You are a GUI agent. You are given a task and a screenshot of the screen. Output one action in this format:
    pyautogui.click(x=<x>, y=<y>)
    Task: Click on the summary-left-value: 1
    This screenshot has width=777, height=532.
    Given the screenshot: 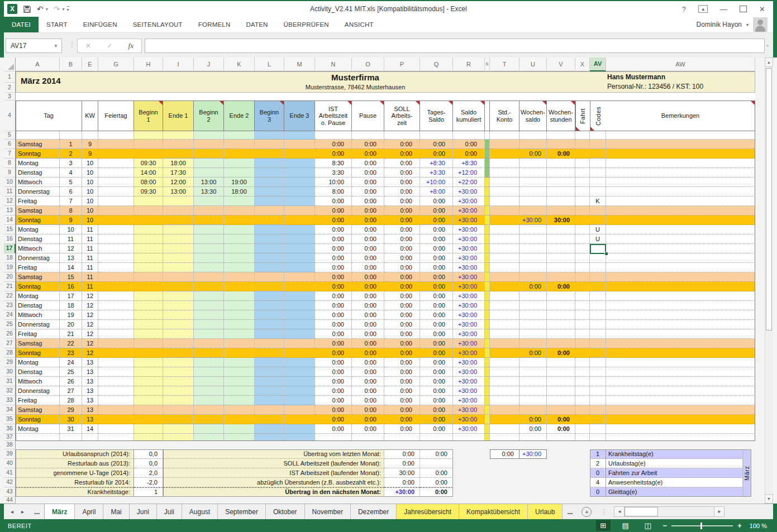 What is the action you would take?
    pyautogui.click(x=149, y=492)
    